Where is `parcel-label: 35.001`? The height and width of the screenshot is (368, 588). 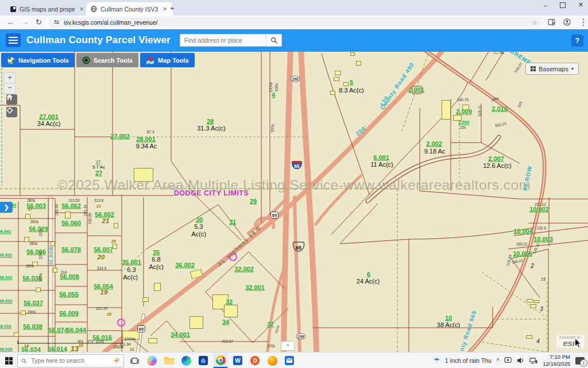 parcel-label: 35.001 is located at coordinates (131, 262).